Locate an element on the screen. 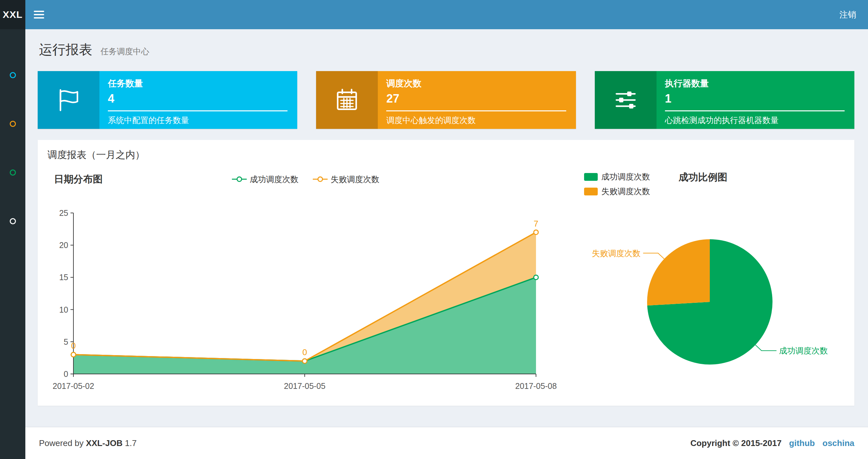 This screenshot has width=868, height=459. svg-text: 5 is located at coordinates (66, 342).